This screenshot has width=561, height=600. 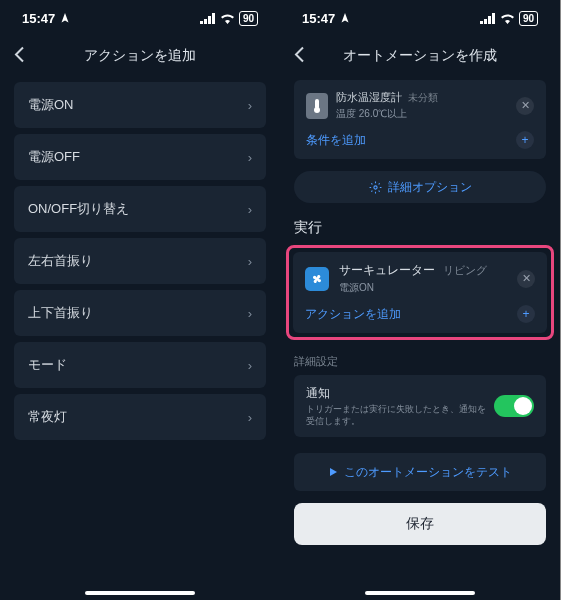 What do you see at coordinates (60, 313) in the screenshot?
I see `action-label: 上下首振り` at bounding box center [60, 313].